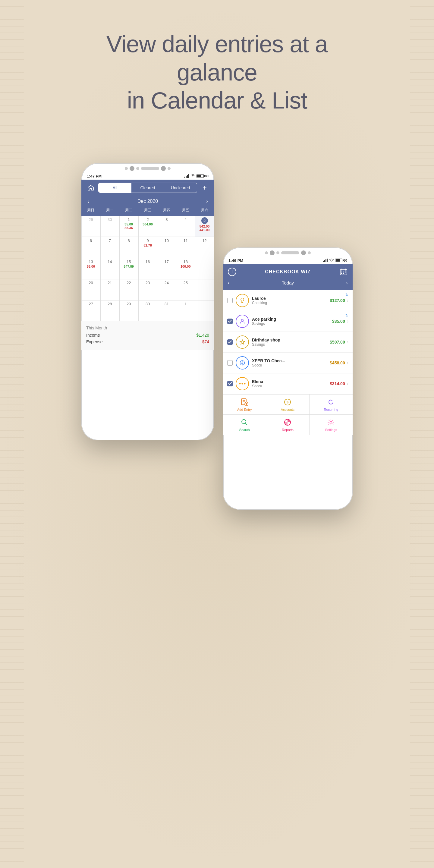  I want to click on cal-cell-21: 21, so click(110, 290).